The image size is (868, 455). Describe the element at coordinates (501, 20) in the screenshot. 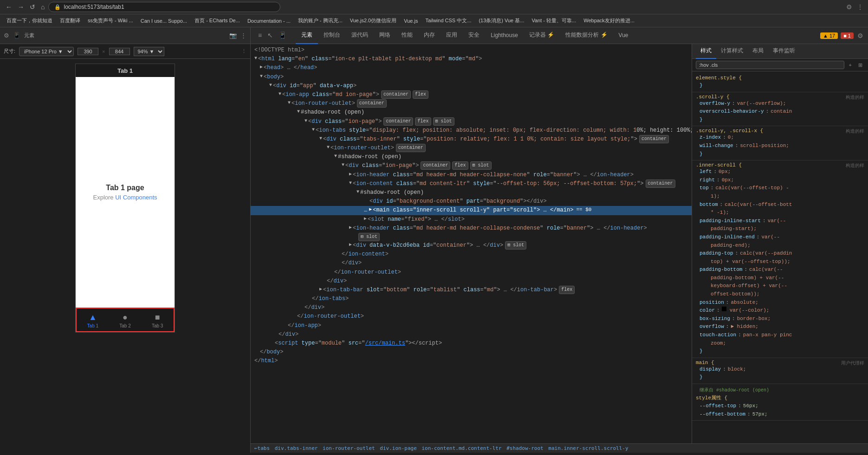

I see `bookmark-csdn: (13条消息) Vue 基...` at that location.